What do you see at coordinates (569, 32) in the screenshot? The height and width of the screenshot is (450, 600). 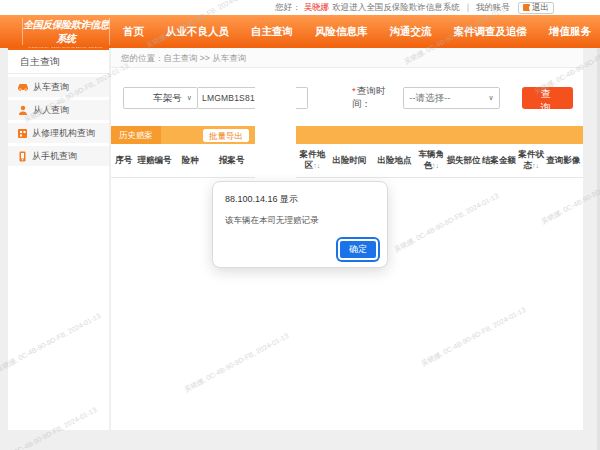 I see `nav-item-value-added: 增值服务` at bounding box center [569, 32].